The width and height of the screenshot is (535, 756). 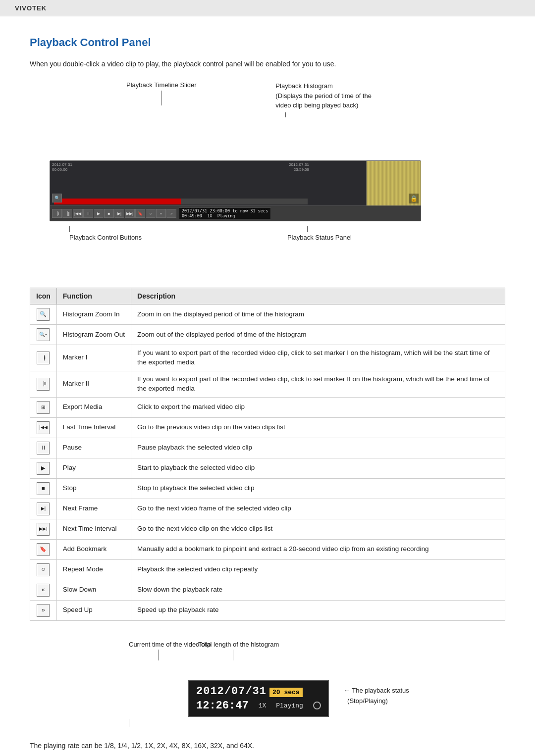 What do you see at coordinates (44, 509) in the screenshot?
I see `icon-cell-next-frame: ▶|` at bounding box center [44, 509].